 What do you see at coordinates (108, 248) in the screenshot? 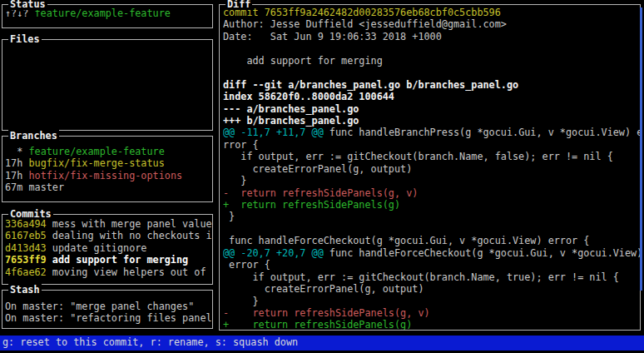
I see `commit-row: d413d43 update gitignore` at bounding box center [108, 248].